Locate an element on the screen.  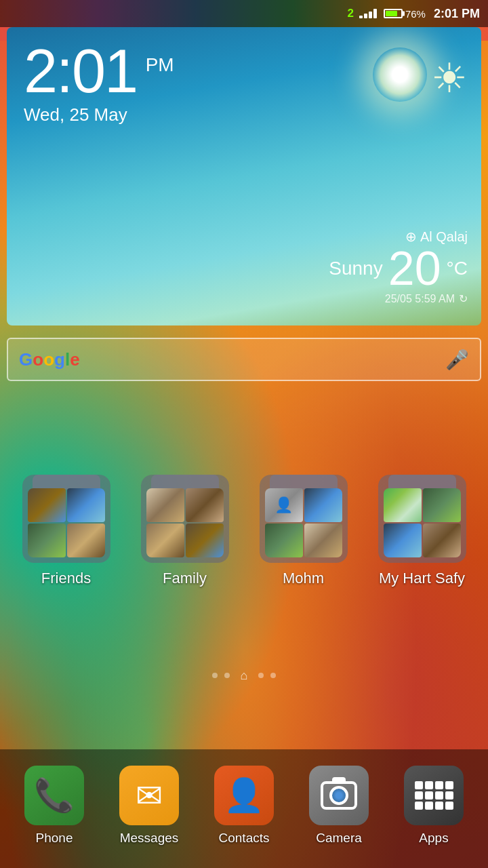
dock-camera-label: Camera is located at coordinates (339, 838).